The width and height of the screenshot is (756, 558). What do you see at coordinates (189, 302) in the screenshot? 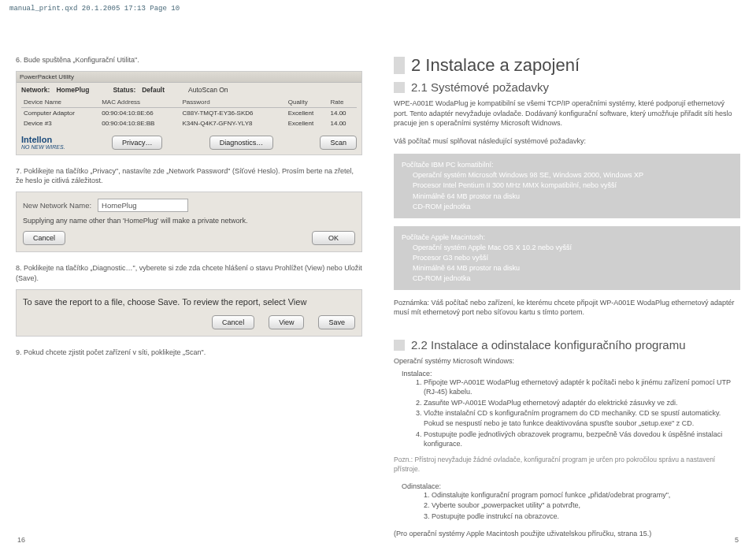
I see `save-dialog-description: To save the report to a file, choose Sav…` at bounding box center [189, 302].